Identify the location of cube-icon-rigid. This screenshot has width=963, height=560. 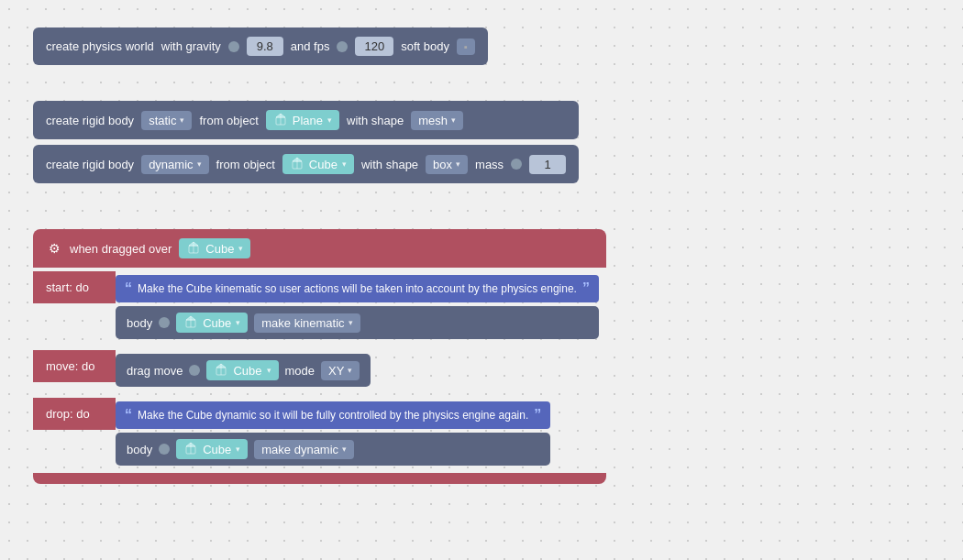
(297, 164).